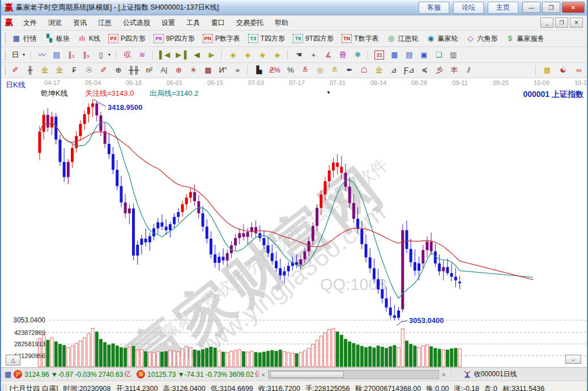 This screenshot has width=588, height=391. What do you see at coordinates (547, 70) in the screenshot?
I see `grid-window-button: ▦` at bounding box center [547, 70].